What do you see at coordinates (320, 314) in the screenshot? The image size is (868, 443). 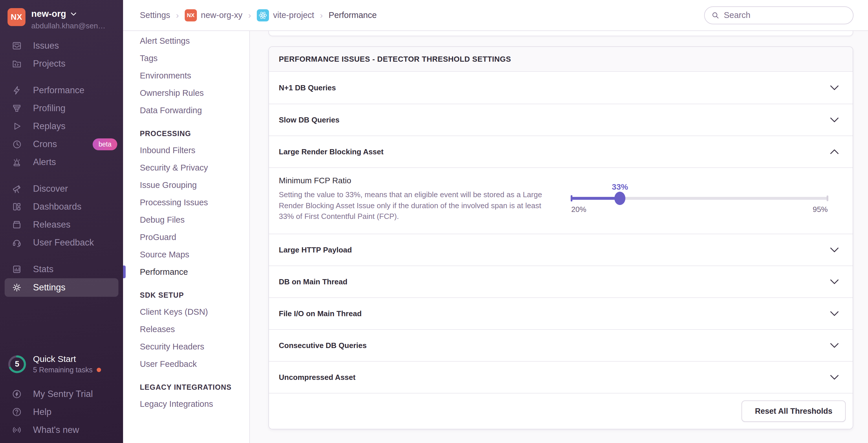 I see `row-label: File I/O on Main Thread` at bounding box center [320, 314].